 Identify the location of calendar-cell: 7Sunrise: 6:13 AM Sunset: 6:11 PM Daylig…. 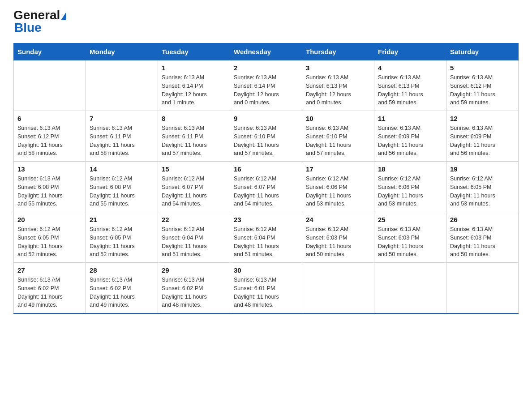
(122, 136).